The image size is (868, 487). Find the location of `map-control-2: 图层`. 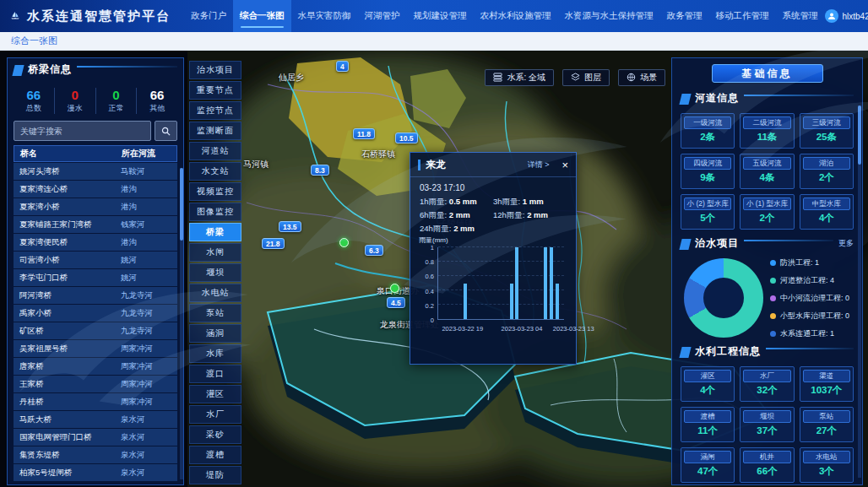

map-control-2: 图层 is located at coordinates (586, 78).